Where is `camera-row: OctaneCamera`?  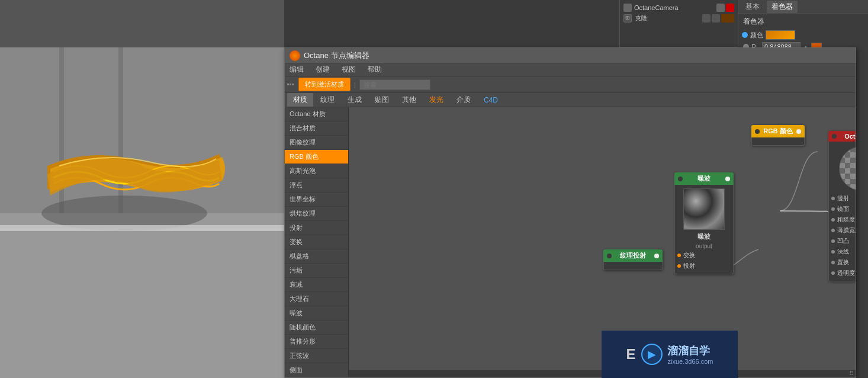 camera-row: OctaneCamera is located at coordinates (679, 8).